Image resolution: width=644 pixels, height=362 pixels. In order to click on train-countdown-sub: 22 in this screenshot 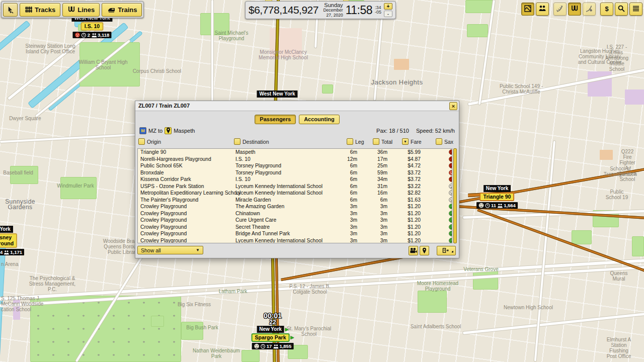, I will do `click(273, 323)`.